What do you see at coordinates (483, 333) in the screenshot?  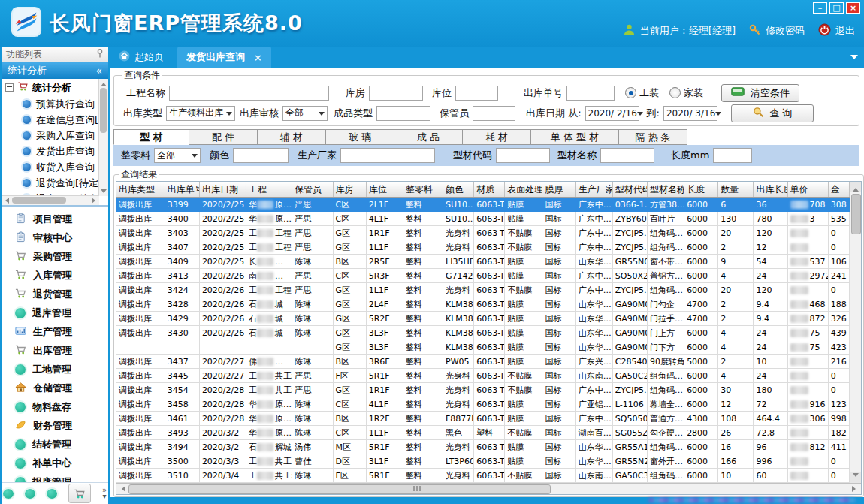 I see `table-row: 调拨出库34302020/2/26石城陈琳G区3L3F整料KLM38176063…` at bounding box center [483, 333].